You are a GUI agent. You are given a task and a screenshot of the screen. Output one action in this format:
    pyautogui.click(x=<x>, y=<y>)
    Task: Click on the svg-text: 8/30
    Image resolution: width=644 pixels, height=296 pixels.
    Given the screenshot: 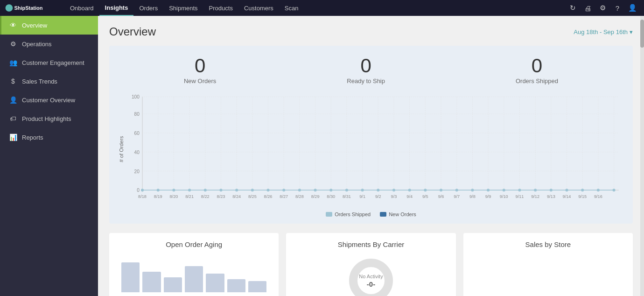 What is the action you would take?
    pyautogui.click(x=331, y=197)
    